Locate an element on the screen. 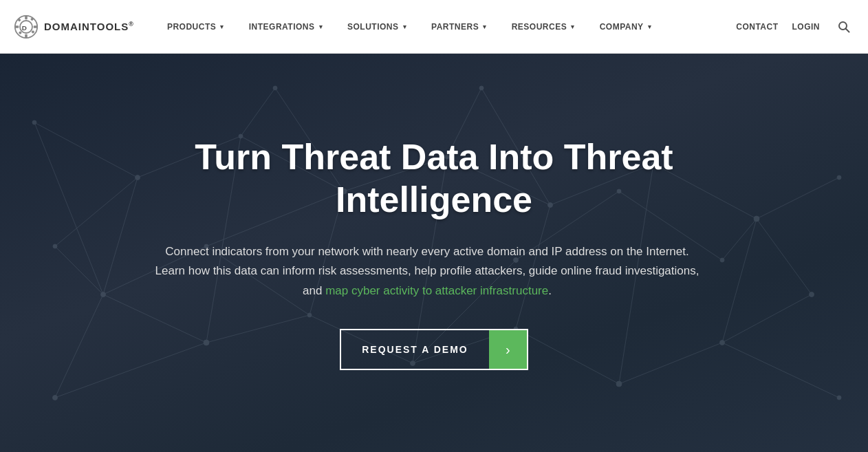 Image resolution: width=868 pixels, height=452 pixels. partners-dropdown-arrow: ▾ is located at coordinates (485, 27).